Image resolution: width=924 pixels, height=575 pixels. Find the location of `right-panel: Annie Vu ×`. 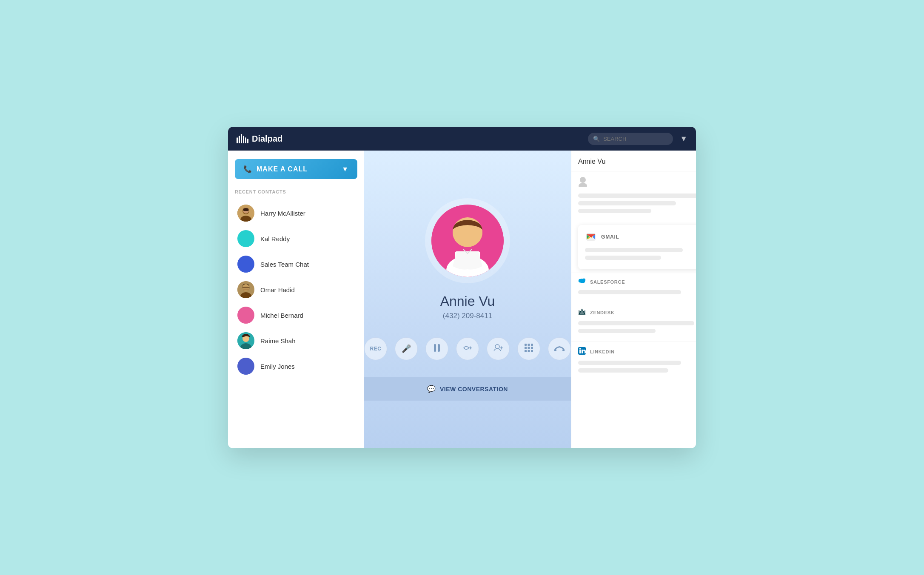

right-panel: Annie Vu × is located at coordinates (633, 299).